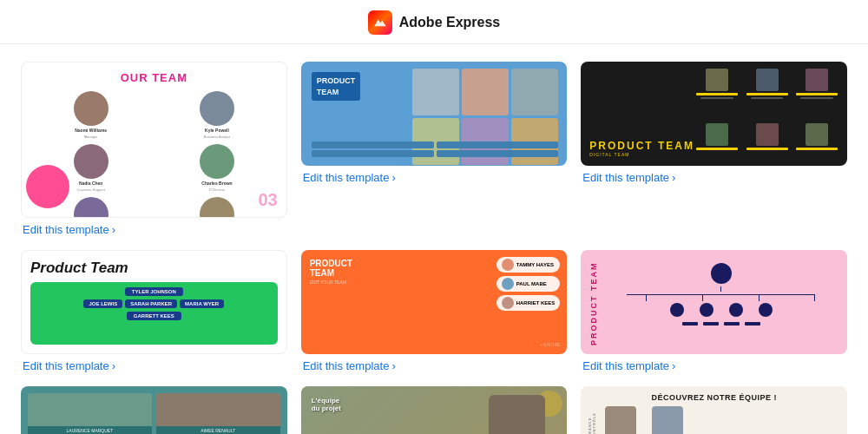 This screenshot has height=434, width=868. What do you see at coordinates (713, 114) in the screenshot?
I see `template-preview-3: PRODUCT TEAM DIGITAL TEAM` at bounding box center [713, 114].